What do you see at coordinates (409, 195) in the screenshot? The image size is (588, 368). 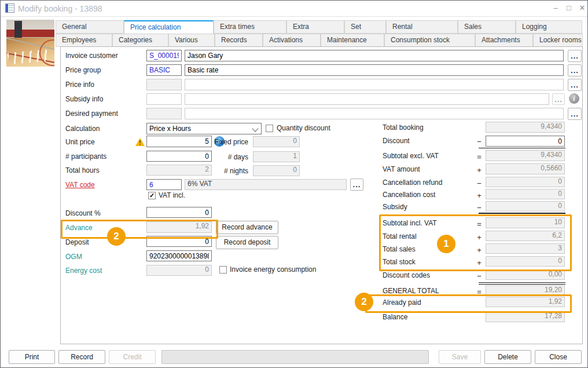 I see `cancellation-cost-label: Cancellation cost` at bounding box center [409, 195].